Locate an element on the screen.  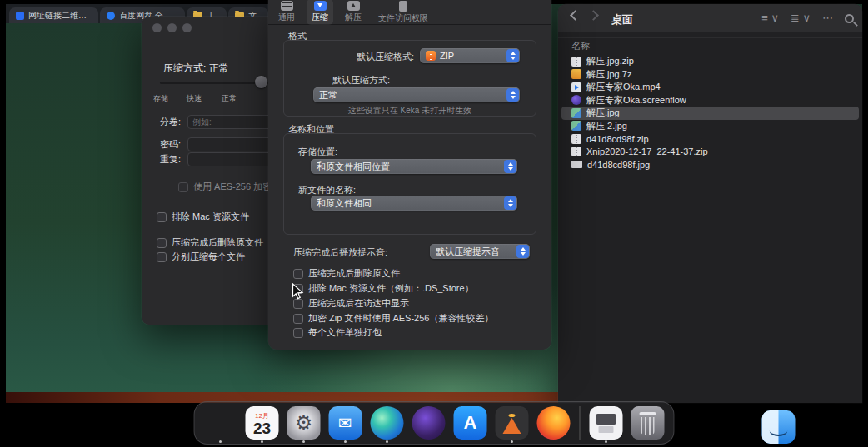
minimize-icon is located at coordinates (172, 28).